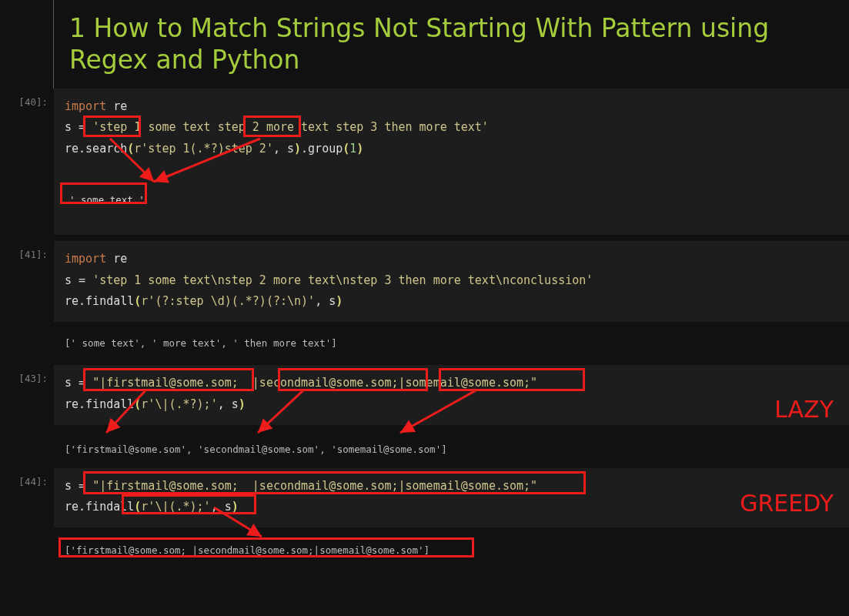 The height and width of the screenshot is (616, 849). Describe the element at coordinates (451, 447) in the screenshot. I see `output-43: ['firstmail@some.som', 'secondmail@some.…` at that location.